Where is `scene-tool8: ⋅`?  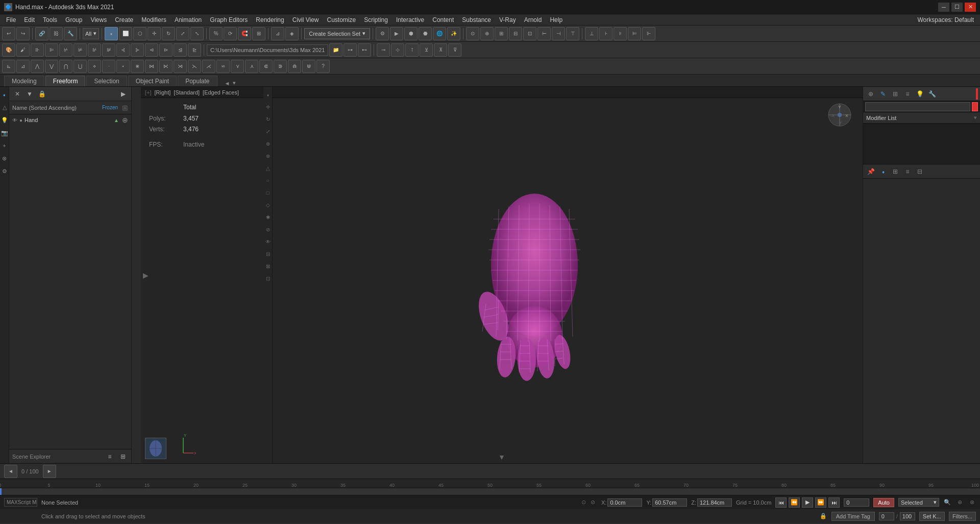
scene-tool8: ⋅ is located at coordinates (109, 66).